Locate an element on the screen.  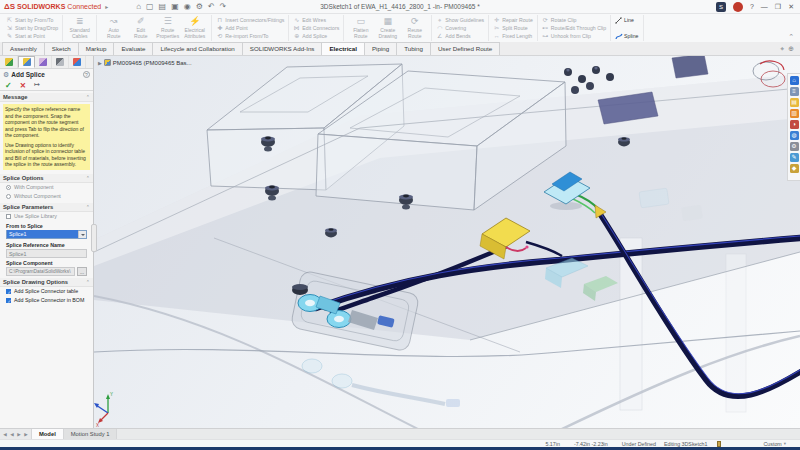
use-splice-library-checkbox is located at coordinates (8, 216).